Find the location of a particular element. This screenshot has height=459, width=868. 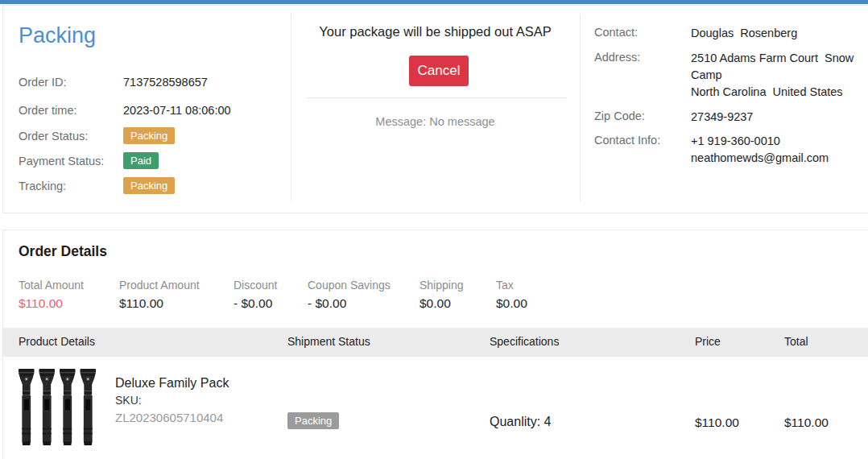

total-amount-value: $110.00 is located at coordinates (40, 304).